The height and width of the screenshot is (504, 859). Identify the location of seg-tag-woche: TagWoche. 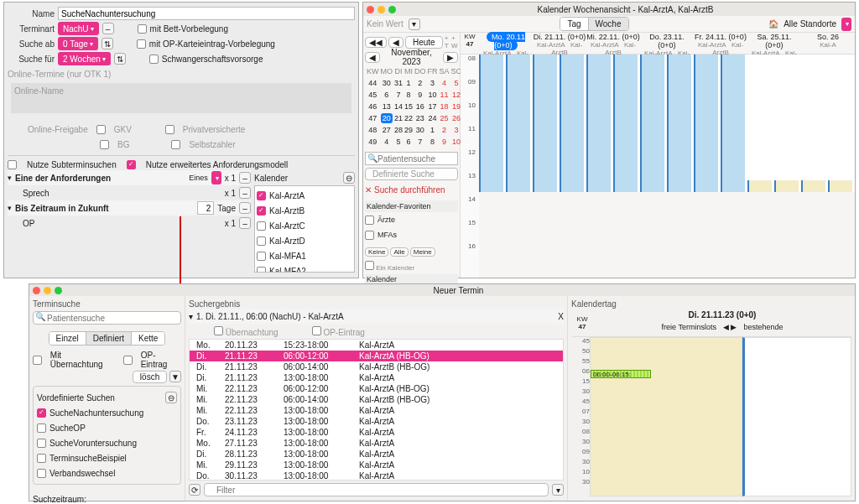
(594, 23).